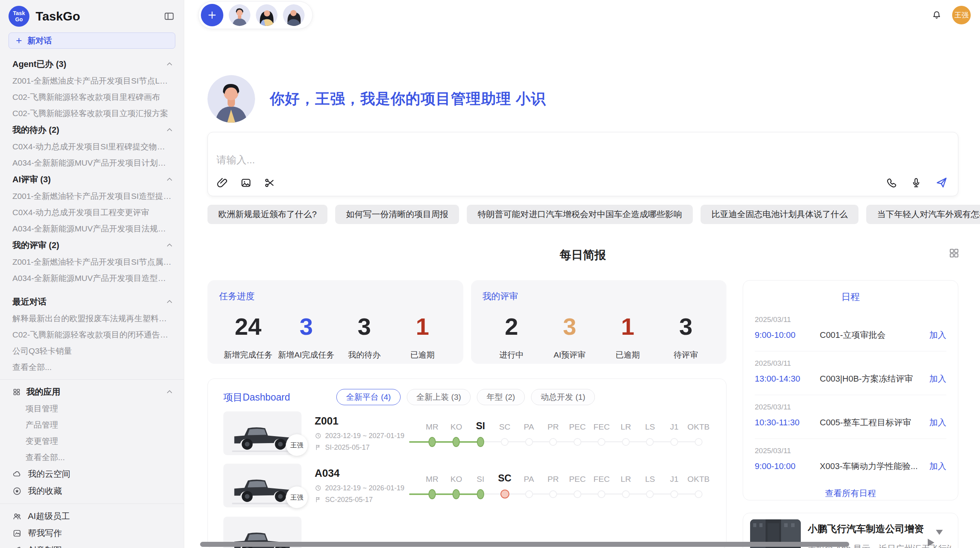 Image resolution: width=980 pixels, height=548 pixels. What do you see at coordinates (100, 16) in the screenshot?
I see `app-title: TaskGo` at bounding box center [100, 16].